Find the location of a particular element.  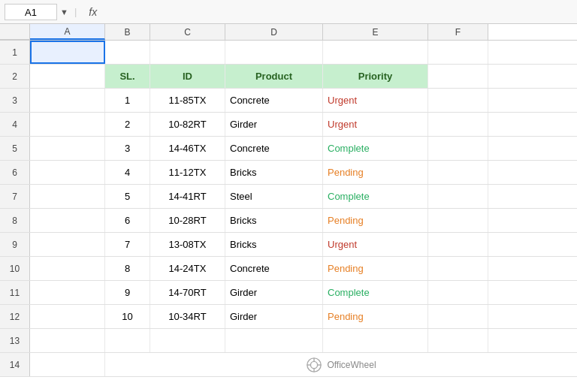

cell-reference-box: A1 is located at coordinates (31, 12).